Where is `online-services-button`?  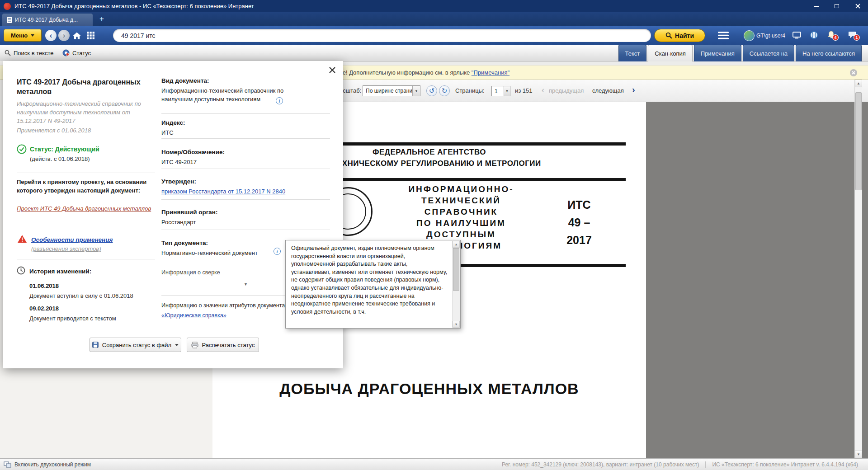
online-services-button is located at coordinates (814, 36).